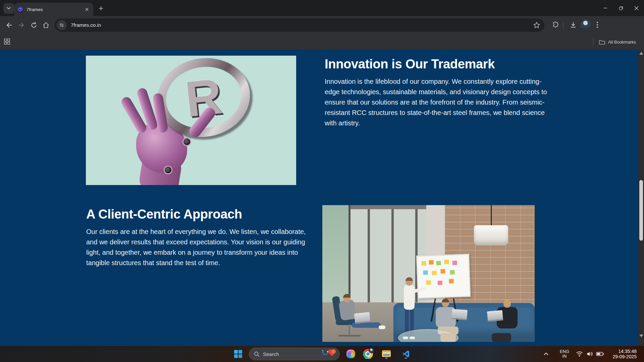 This screenshot has height=362, width=644. Describe the element at coordinates (62, 25) in the screenshot. I see `site-info-button` at that location.